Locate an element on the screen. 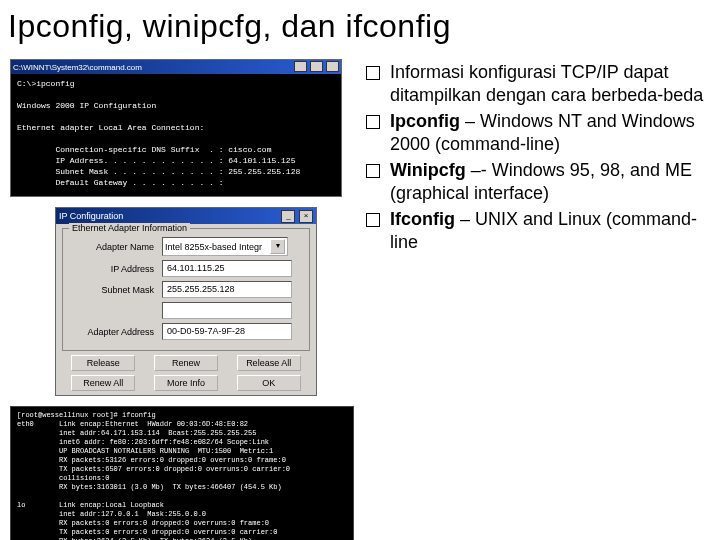 This screenshot has height=540, width=720. cmd-prompt: C:\>ipconfig is located at coordinates (46, 84).